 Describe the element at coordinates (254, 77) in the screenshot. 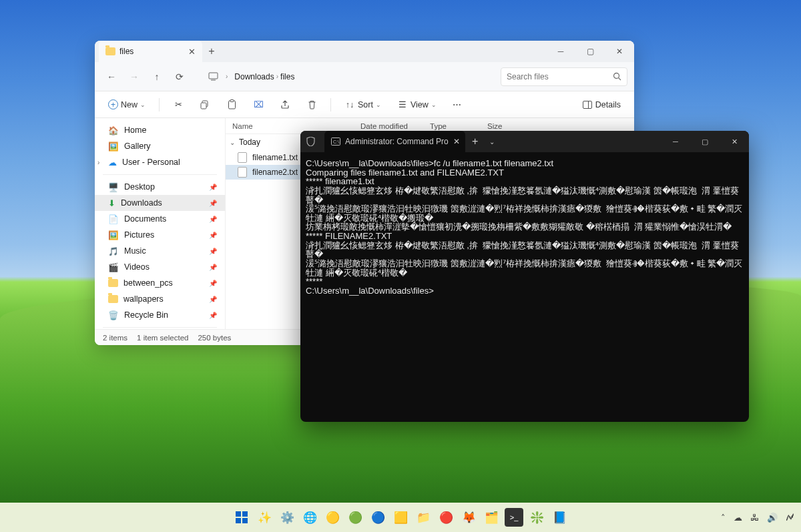

I see `breadcrumb-downloads: Downloads` at that location.